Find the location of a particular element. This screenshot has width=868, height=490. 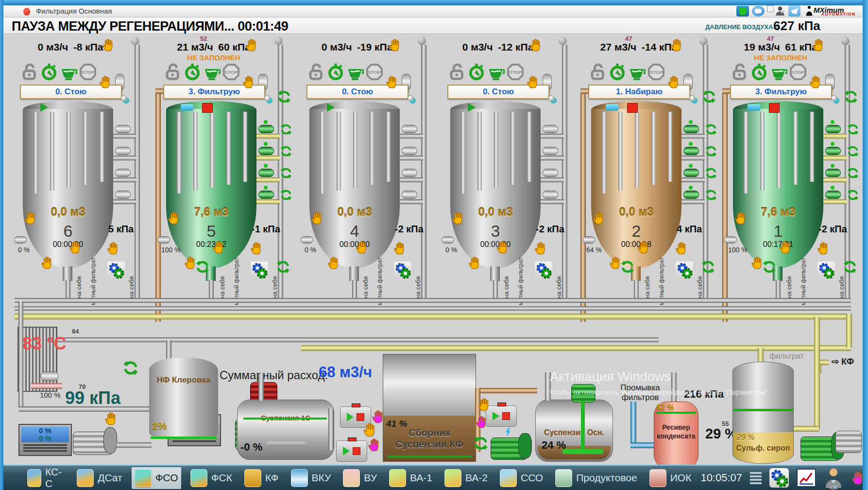

add-icon is located at coordinates (743, 11).